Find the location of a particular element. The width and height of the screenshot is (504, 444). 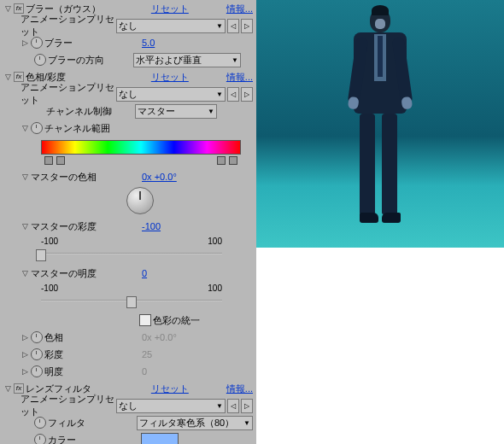

hue2-value: 0x +0.0° is located at coordinates (197, 337).